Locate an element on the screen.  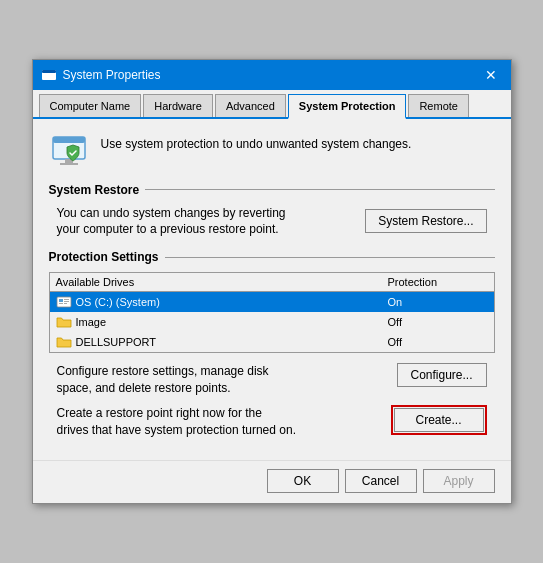
create-text: Create a restore point right now for the… is located at coordinates (177, 422).